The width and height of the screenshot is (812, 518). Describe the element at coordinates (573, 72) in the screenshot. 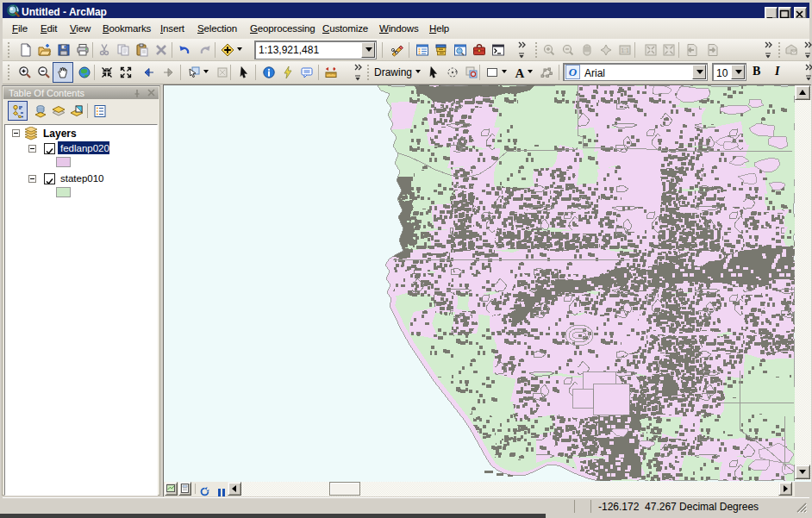

I see `svg-text: O` at that location.